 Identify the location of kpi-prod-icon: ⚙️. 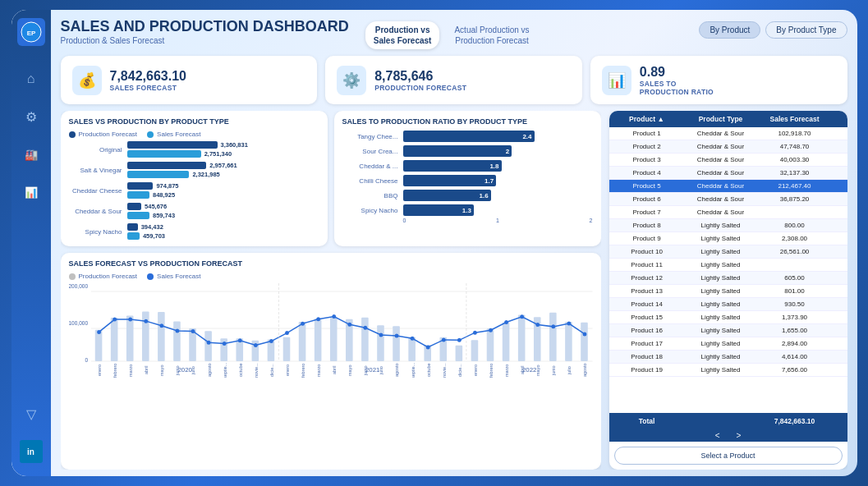
(351, 80).